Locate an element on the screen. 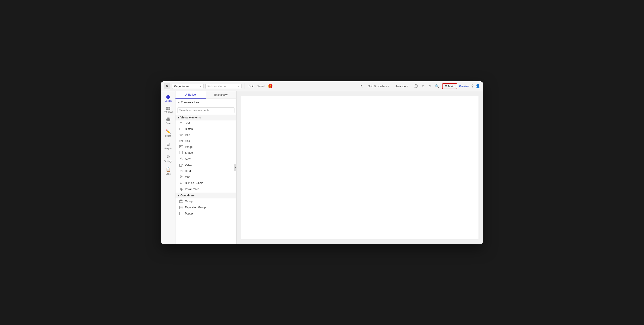 Image resolution: width=644 pixels, height=325 pixels. html-icon: </> is located at coordinates (181, 171).